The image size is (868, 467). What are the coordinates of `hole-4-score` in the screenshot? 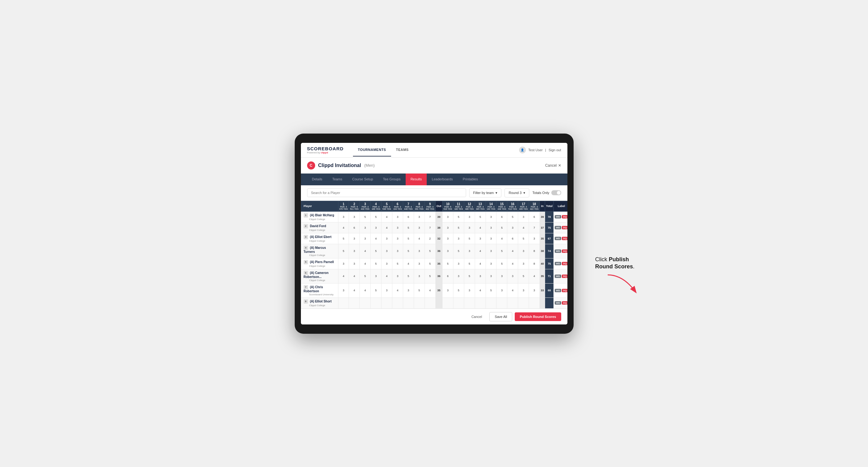 It's located at (376, 303).